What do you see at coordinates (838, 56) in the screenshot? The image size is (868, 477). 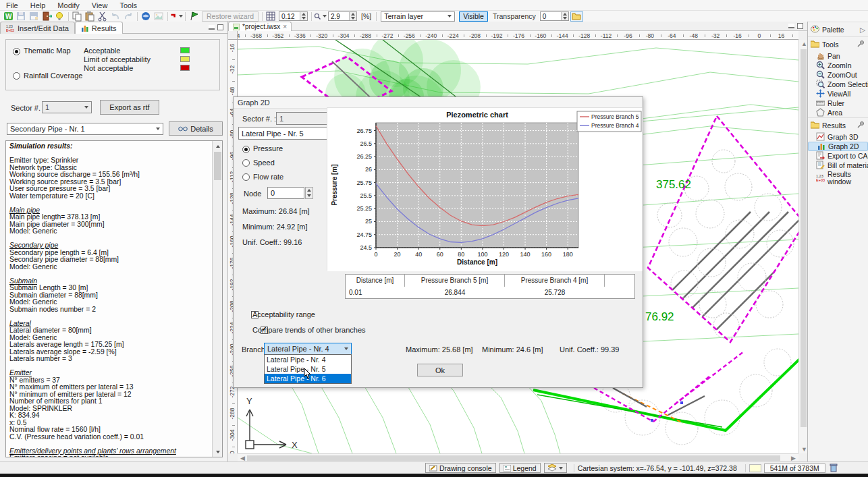 I see `tool-item-pan: Pan` at bounding box center [838, 56].